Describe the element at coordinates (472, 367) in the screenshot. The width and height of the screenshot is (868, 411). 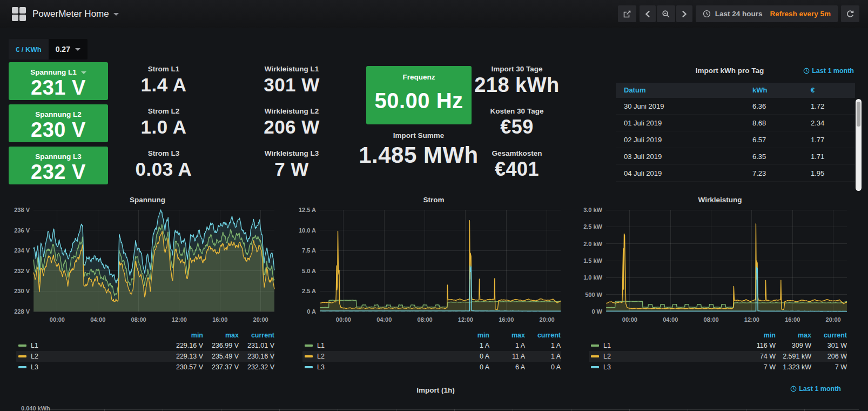
I see `legend-value-min: 0 A` at that location.